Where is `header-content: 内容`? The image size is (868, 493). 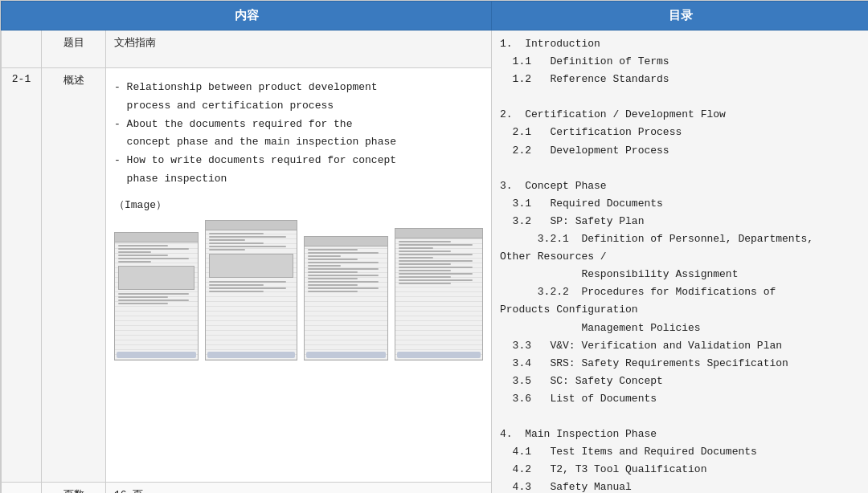 header-content: 内容 is located at coordinates (247, 16).